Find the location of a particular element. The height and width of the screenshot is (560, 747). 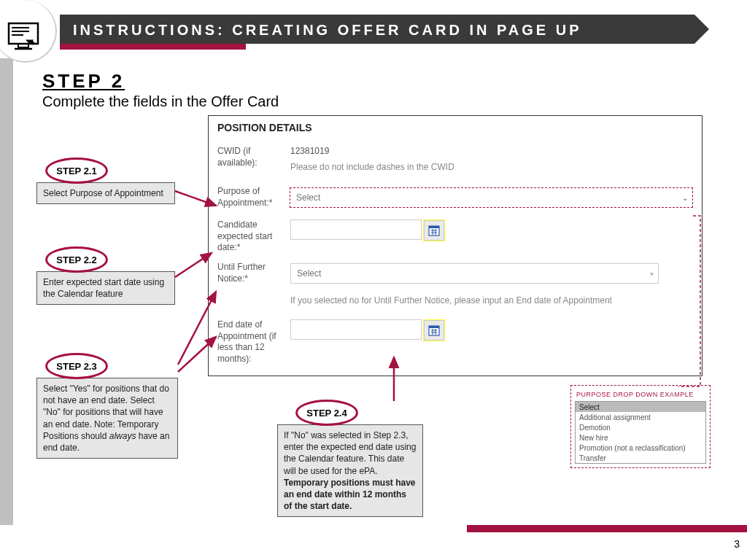

dropdown-item: Additional assignment is located at coordinates (640, 417).